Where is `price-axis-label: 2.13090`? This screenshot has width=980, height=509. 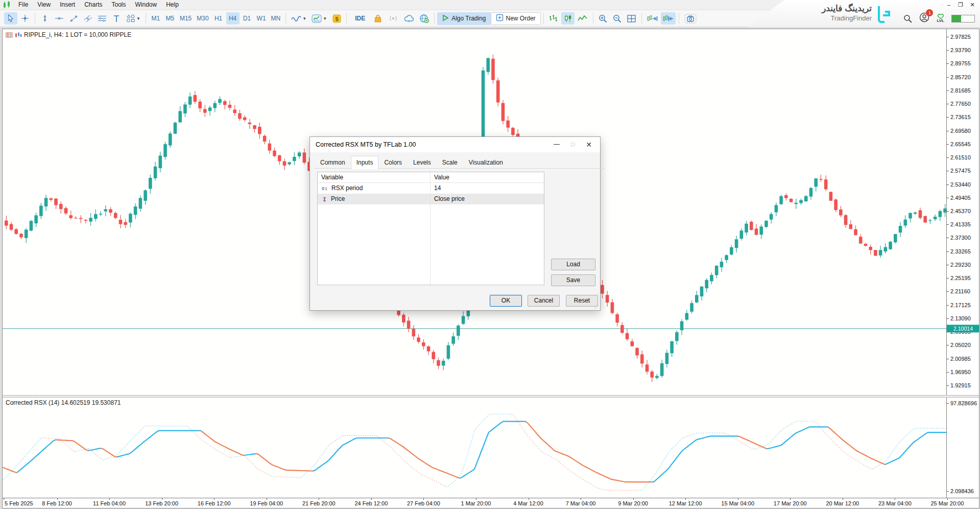 price-axis-label: 2.13090 is located at coordinates (961, 318).